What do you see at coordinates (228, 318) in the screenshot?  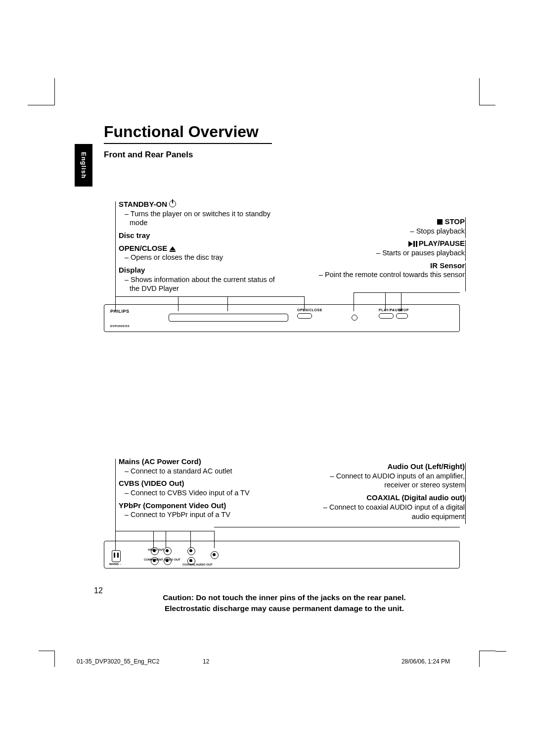 I see `disc-tray-slot` at bounding box center [228, 318].